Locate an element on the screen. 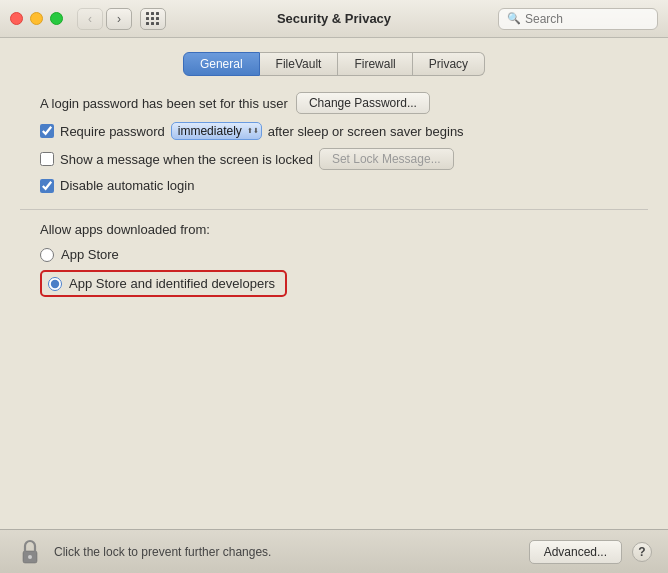 The height and width of the screenshot is (573, 668). app-store-identified-highlight: App Store and identified developers is located at coordinates (164, 284).